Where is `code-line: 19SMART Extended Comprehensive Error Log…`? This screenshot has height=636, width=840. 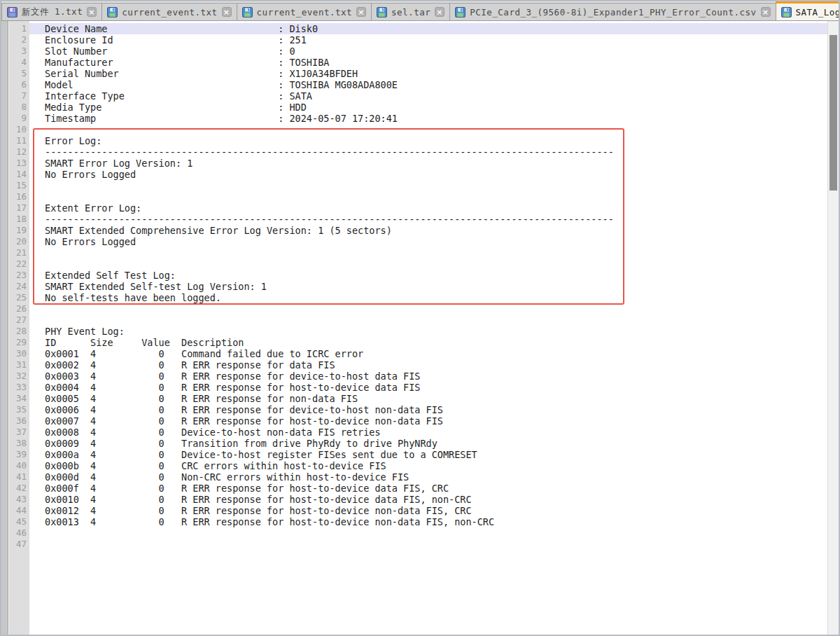
code-line: 19SMART Extended Comprehensive Error Log… is located at coordinates (414, 230).